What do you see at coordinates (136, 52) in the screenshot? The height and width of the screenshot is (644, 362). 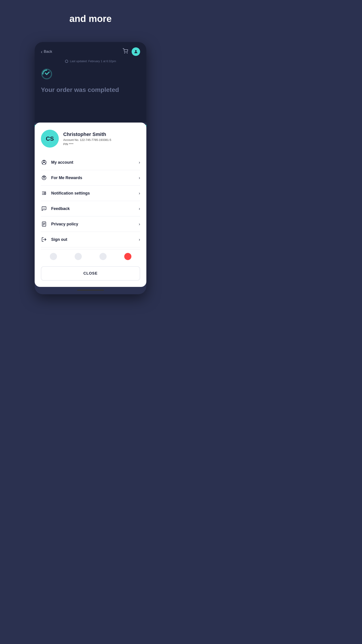 I see `user-avatar-small` at bounding box center [136, 52].